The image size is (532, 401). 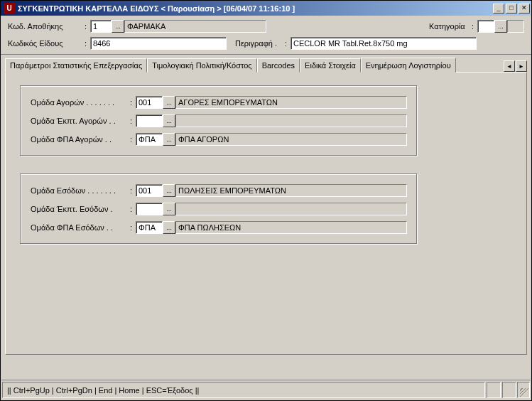 I want to click on tabs-scroll-left-button: ◄, so click(x=509, y=66).